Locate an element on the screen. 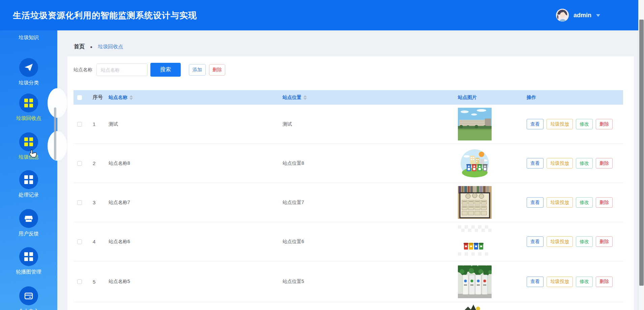 This screenshot has width=644, height=310. page-title: 生活垃圾资源化利用的智能监测系统设计与实现 is located at coordinates (105, 16).